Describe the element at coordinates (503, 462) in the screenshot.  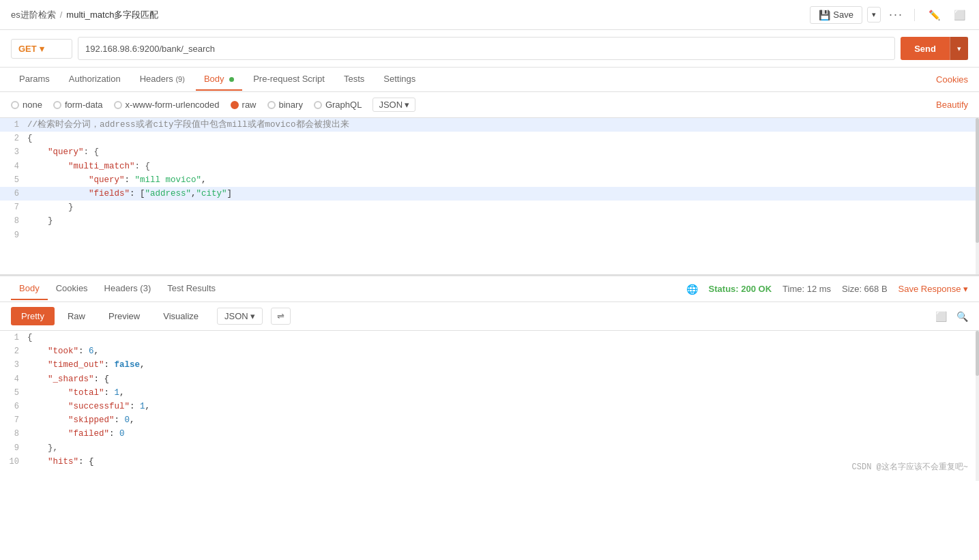
I see `resp-line-content-10: "hits": {` at that location.